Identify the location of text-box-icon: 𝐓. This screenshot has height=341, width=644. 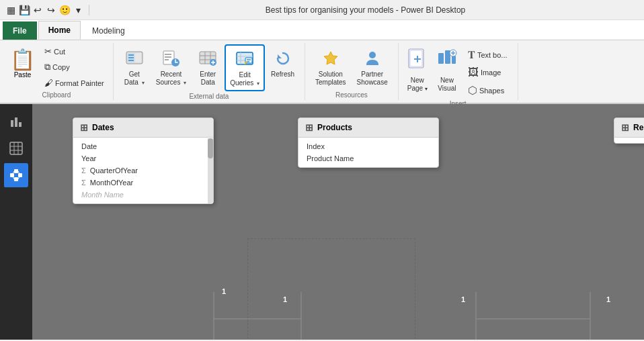
(472, 55).